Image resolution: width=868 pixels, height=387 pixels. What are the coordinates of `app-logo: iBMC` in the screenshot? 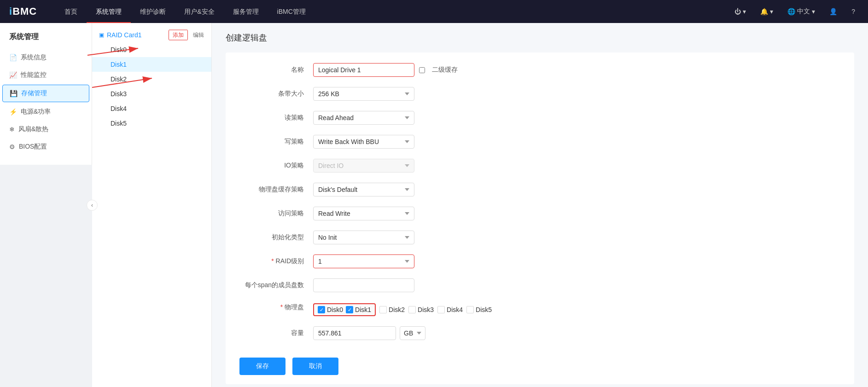 It's located at (23, 12).